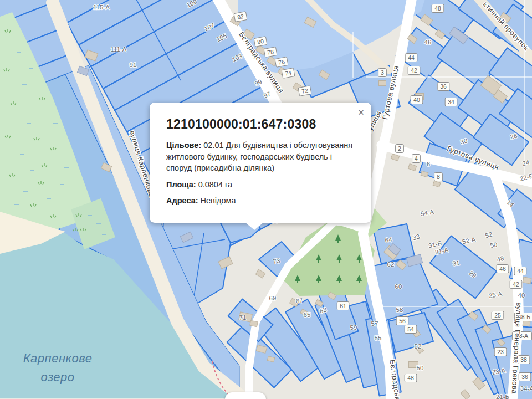 This screenshot has width=532, height=399. What do you see at coordinates (382, 73) in the screenshot?
I see `parcel-number-label: 3` at bounding box center [382, 73].